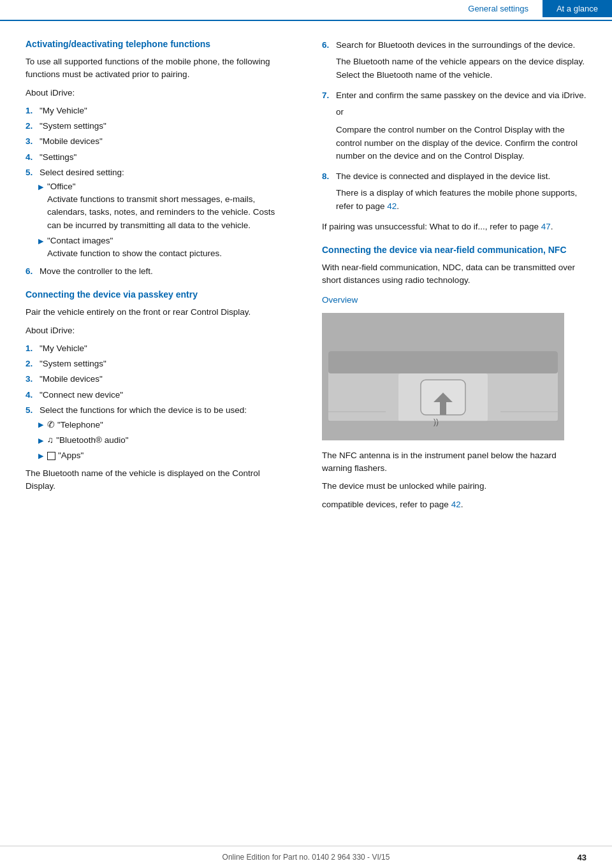 This screenshot has height=868, width=612. Describe the element at coordinates (158, 395) in the screenshot. I see `list-item: 4. "Connect new device"` at that location.